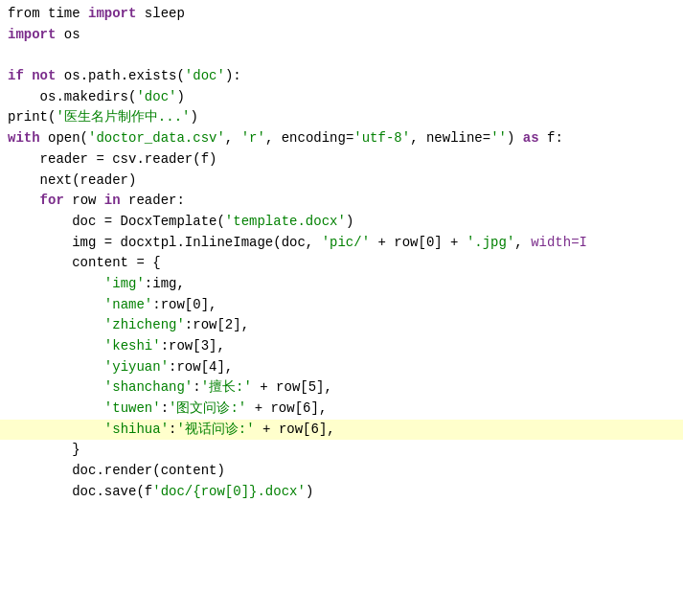 The height and width of the screenshot is (616, 683). What do you see at coordinates (341, 263) in the screenshot?
I see `code-line: content = {` at bounding box center [341, 263].